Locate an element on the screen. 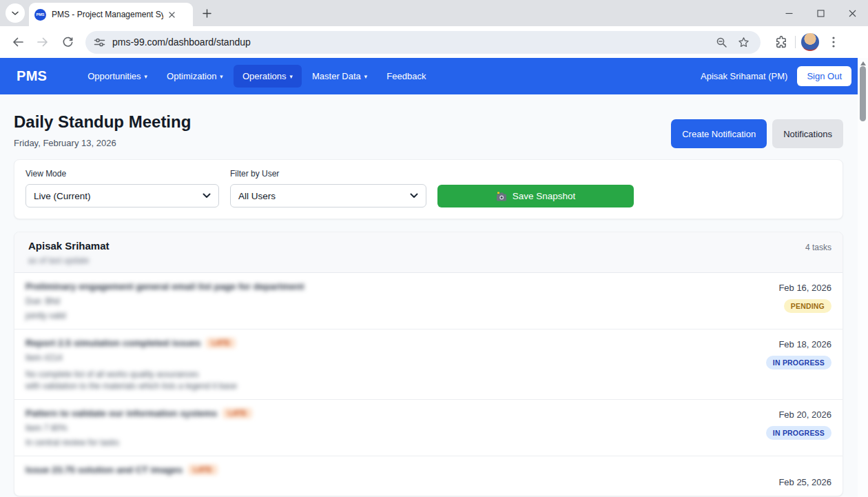 The height and width of the screenshot is (497, 868). task-row: Report 2.5 simulation completed issues L… is located at coordinates (428, 365).